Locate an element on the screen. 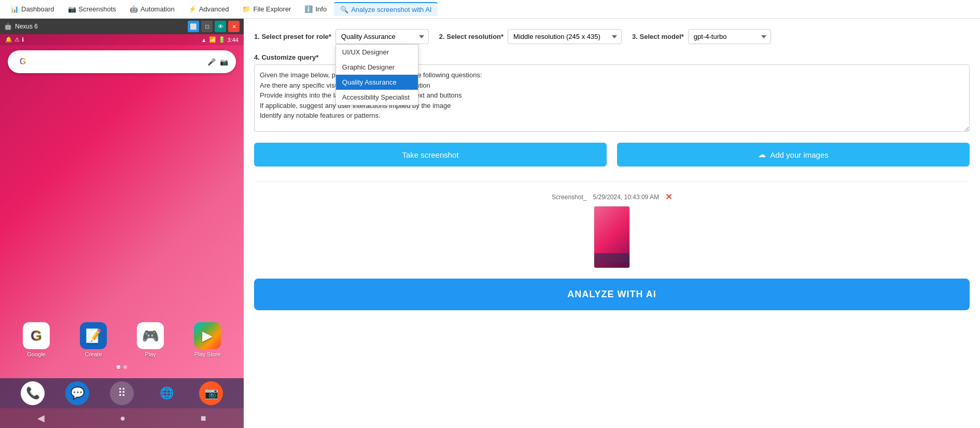 This screenshot has height=428, width=980. info-status-icon: ℹ is located at coordinates (23, 39).